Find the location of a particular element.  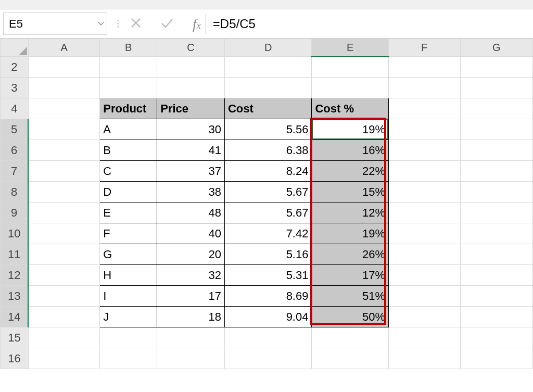

formula-input: =D5/C5 is located at coordinates (370, 24).